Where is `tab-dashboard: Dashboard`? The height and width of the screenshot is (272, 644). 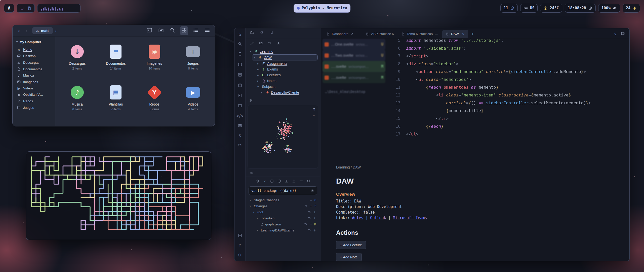 tab-dashboard: Dashboard is located at coordinates (340, 34).